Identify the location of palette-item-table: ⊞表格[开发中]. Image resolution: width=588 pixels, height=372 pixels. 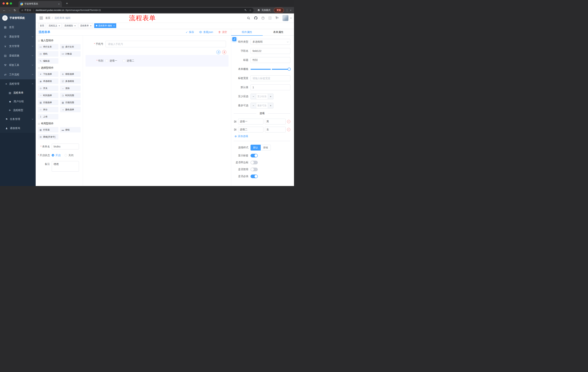
(48, 137).